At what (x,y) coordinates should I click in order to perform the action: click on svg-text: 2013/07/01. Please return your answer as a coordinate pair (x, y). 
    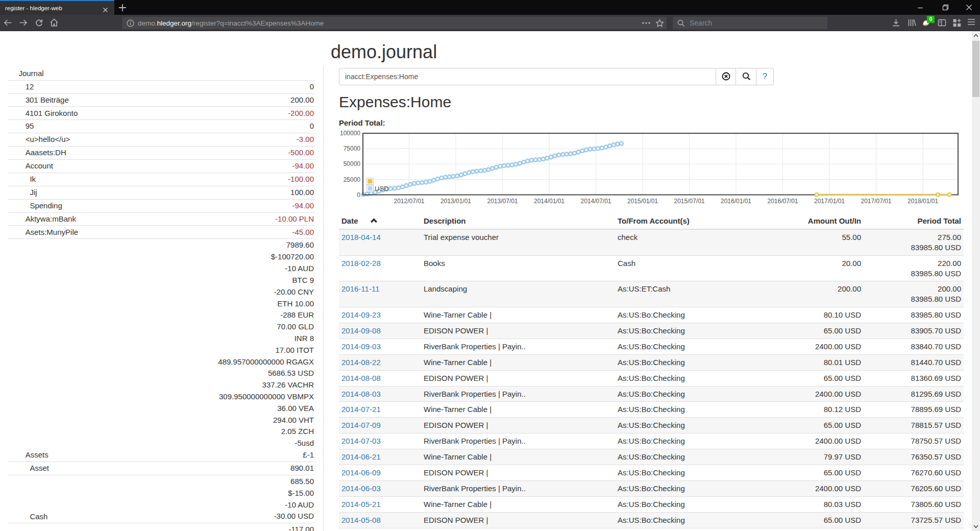
    Looking at the image, I should click on (502, 201).